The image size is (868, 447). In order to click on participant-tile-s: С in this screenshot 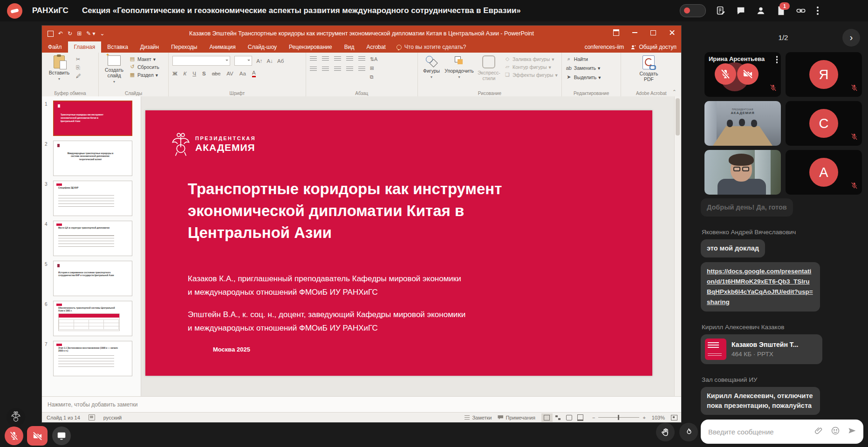, I will do `click(824, 123)`.